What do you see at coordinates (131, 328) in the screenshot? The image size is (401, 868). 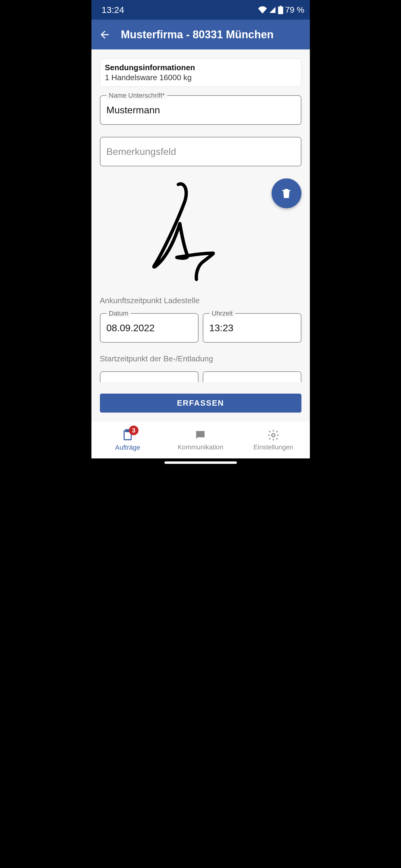 I see `arrival-date-value: 08.09.2022` at bounding box center [131, 328].